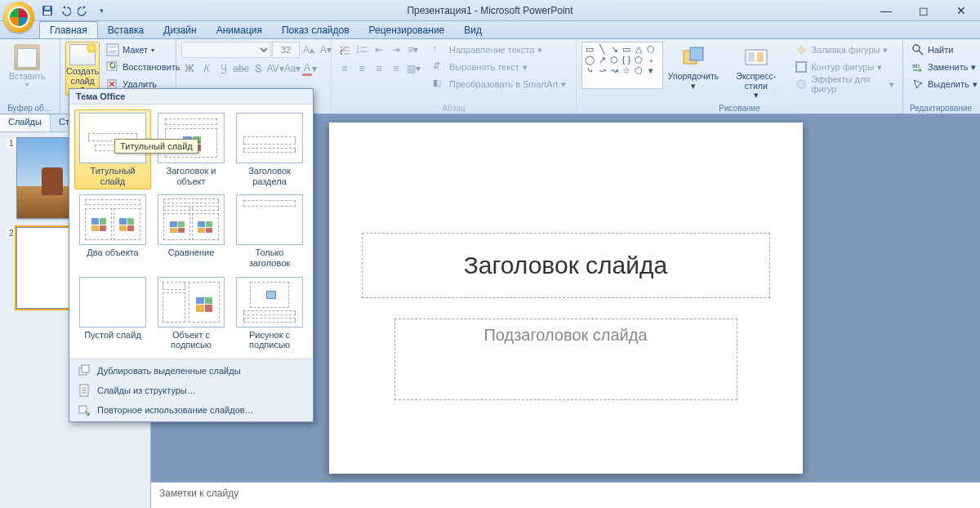 This screenshot has height=508, width=980. What do you see at coordinates (693, 69) in the screenshot?
I see `arrange-button: Упорядочить▾` at bounding box center [693, 69].